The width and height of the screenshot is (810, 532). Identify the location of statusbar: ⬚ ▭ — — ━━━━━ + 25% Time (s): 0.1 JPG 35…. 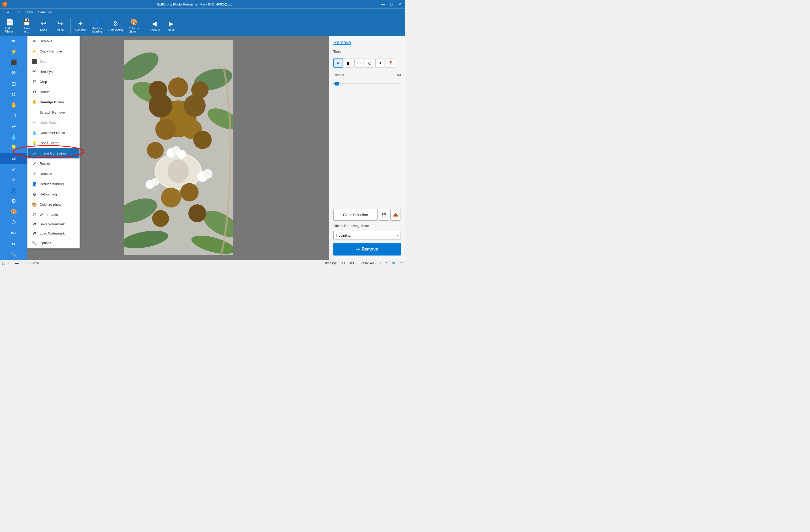
(202, 263).